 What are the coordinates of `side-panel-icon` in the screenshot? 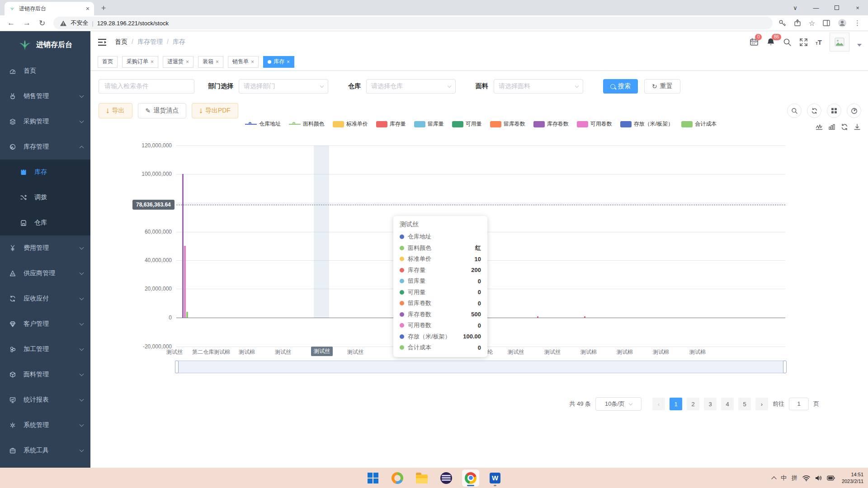 It's located at (826, 23).